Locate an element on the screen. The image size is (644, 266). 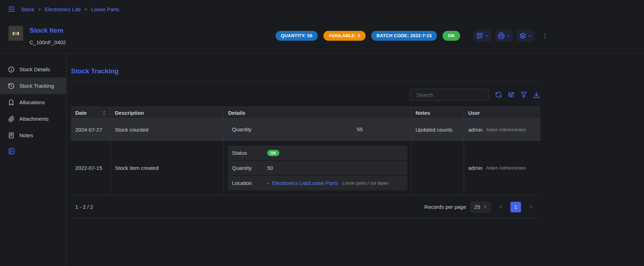
refresh-icon is located at coordinates (498, 95).